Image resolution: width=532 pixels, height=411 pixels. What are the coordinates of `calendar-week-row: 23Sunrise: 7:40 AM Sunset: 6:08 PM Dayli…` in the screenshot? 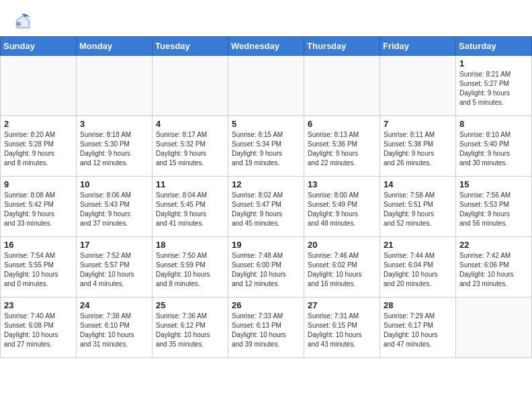 It's located at (266, 328).